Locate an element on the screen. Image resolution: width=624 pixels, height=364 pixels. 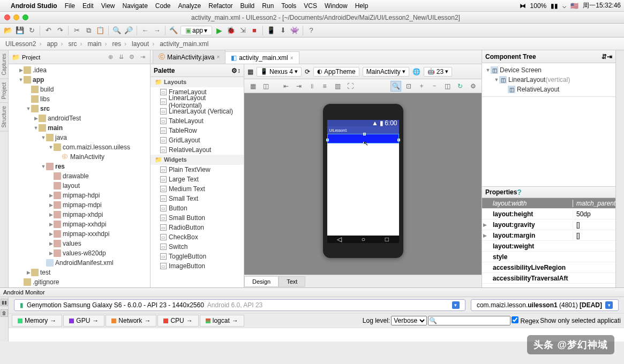
structure-tab: Structure is located at coordinates (4, 117).